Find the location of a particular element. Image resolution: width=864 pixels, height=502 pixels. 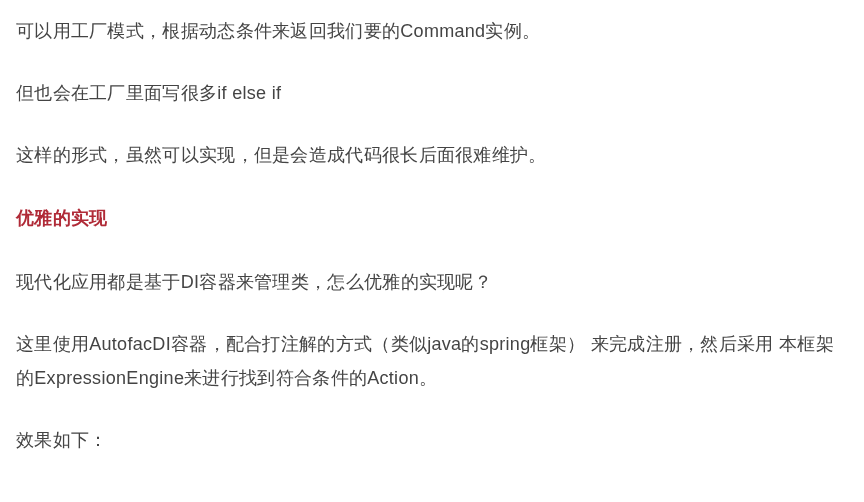

paragraph-result-label: 效果如下： is located at coordinates (432, 440).